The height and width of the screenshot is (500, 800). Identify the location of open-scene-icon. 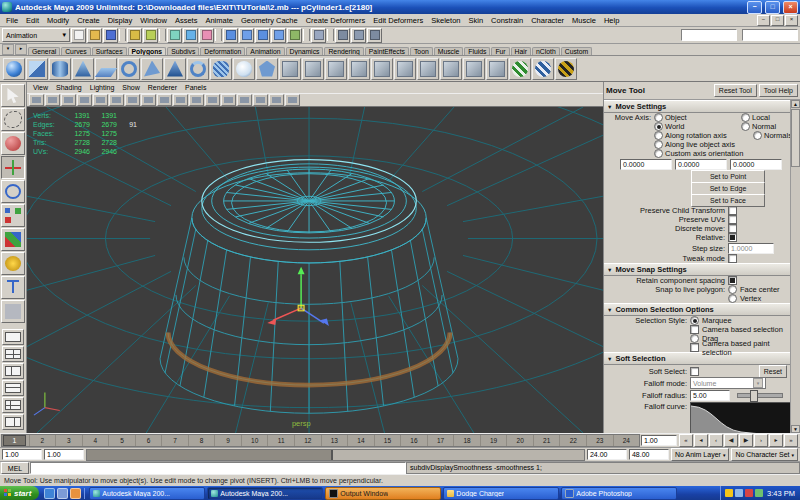
(94, 36).